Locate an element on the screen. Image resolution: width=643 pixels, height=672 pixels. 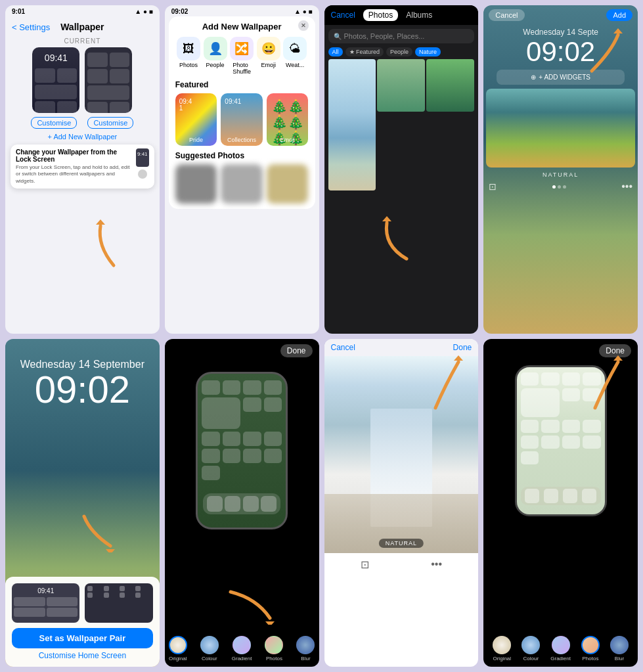
page-dots is located at coordinates (560, 187).